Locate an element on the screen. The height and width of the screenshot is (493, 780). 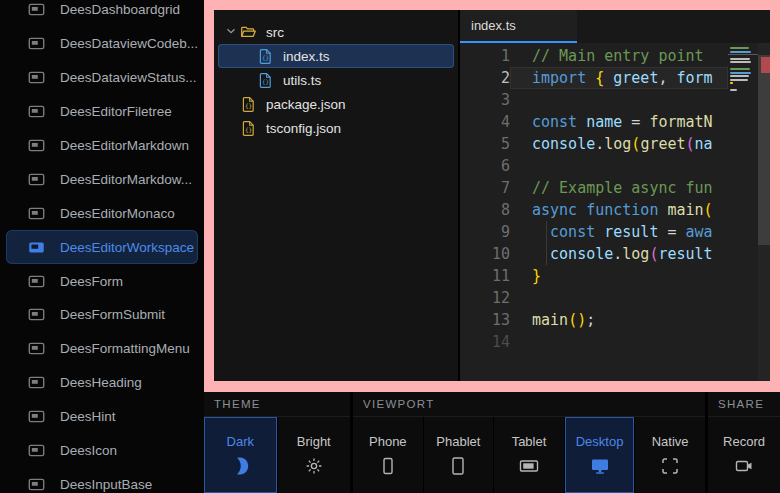
button-label: Record is located at coordinates (744, 442).